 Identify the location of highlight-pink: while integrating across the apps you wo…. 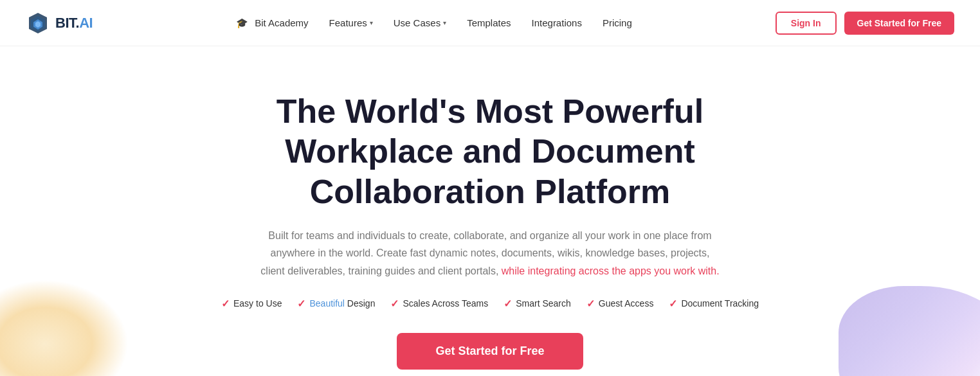
(611, 271).